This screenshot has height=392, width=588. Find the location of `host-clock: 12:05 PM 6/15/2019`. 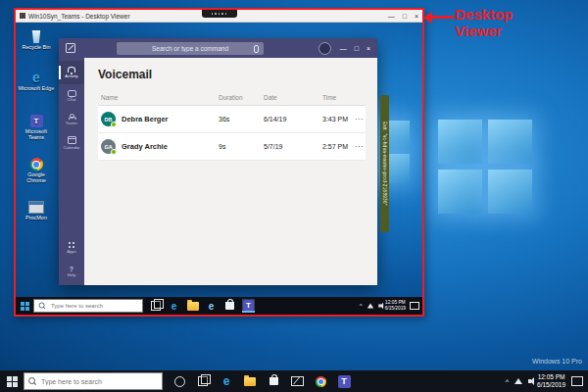

host-clock: 12:05 PM 6/15/2019 is located at coordinates (551, 381).